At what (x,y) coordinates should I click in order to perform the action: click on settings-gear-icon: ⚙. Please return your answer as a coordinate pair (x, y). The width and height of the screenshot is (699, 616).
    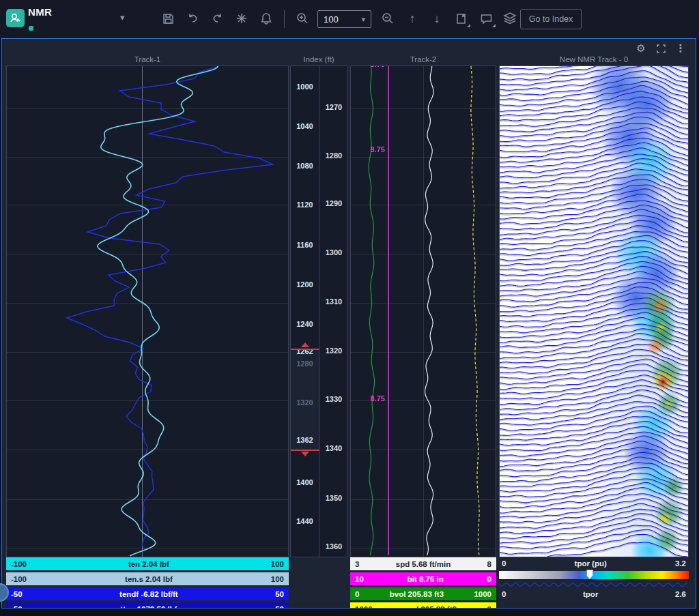
    Looking at the image, I should click on (641, 48).